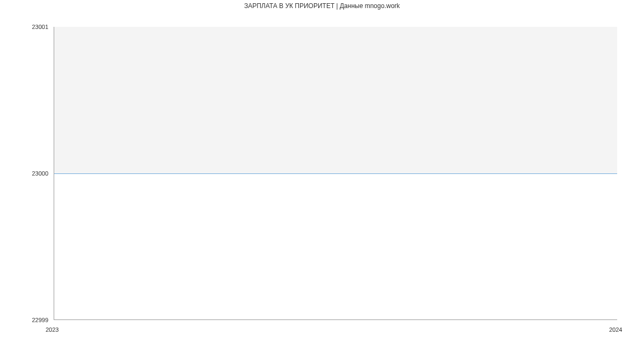  I want to click on y-tick-max: 23001, so click(24, 27).